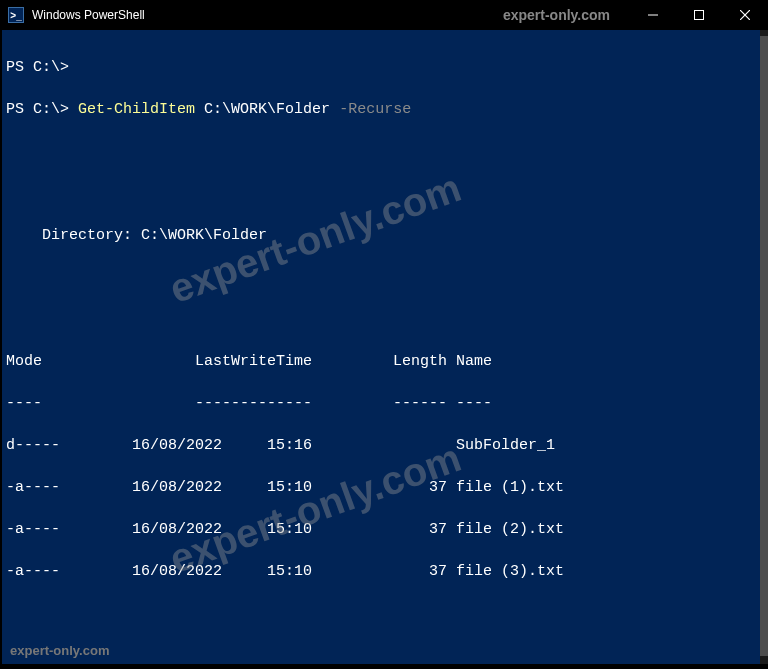 The width and height of the screenshot is (768, 669). What do you see at coordinates (764, 347) in the screenshot?
I see `vertical-scrollbar` at bounding box center [764, 347].